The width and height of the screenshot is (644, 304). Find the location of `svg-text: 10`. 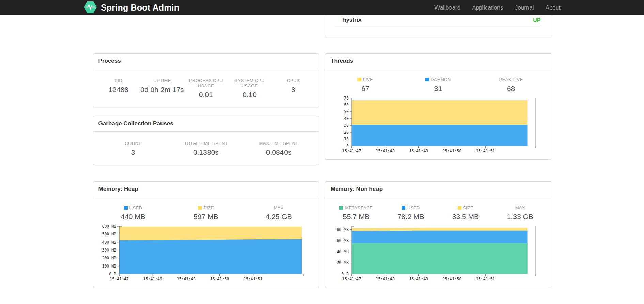

svg-text: 10 is located at coordinates (346, 139).